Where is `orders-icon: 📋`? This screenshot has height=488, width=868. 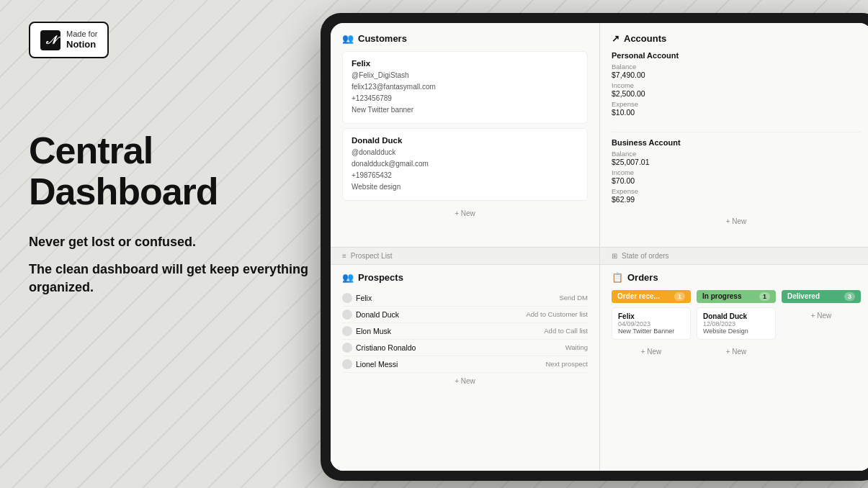
orders-icon: 📋 is located at coordinates (617, 278).